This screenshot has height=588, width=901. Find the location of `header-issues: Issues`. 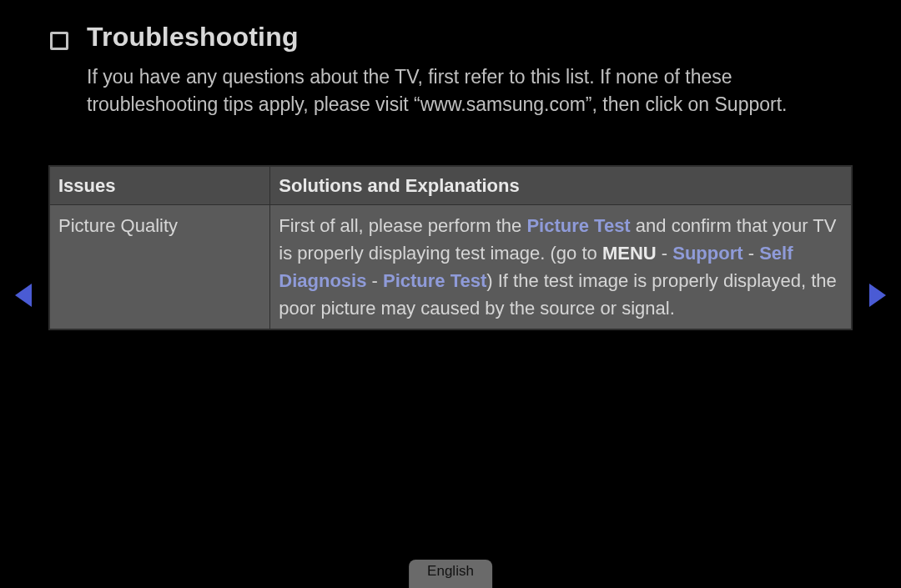

header-issues: Issues is located at coordinates (160, 186).